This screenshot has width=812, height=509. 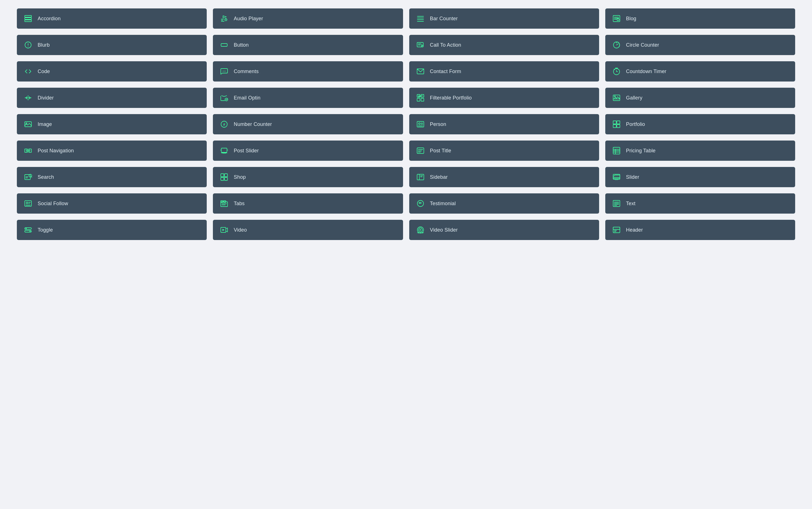 What do you see at coordinates (504, 71) in the screenshot?
I see `widget-contact-form: Contact Form` at bounding box center [504, 71].